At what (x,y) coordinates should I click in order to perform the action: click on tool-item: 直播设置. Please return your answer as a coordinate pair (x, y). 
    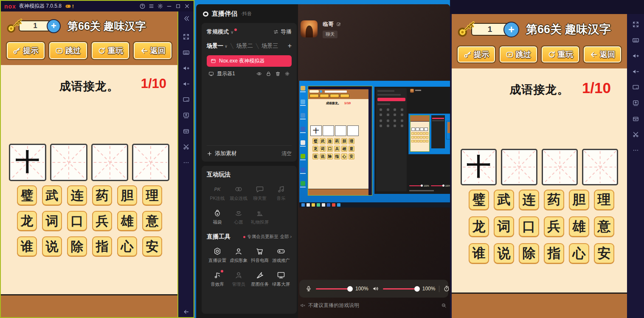
    Looking at the image, I should click on (217, 255).